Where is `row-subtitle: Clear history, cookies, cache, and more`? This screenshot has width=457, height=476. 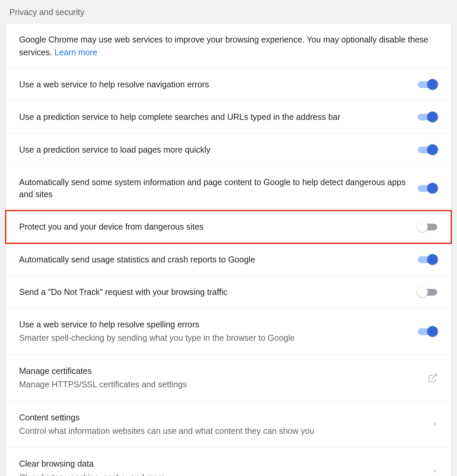 row-subtitle: Clear history, cookies, cache, and more is located at coordinates (221, 474).